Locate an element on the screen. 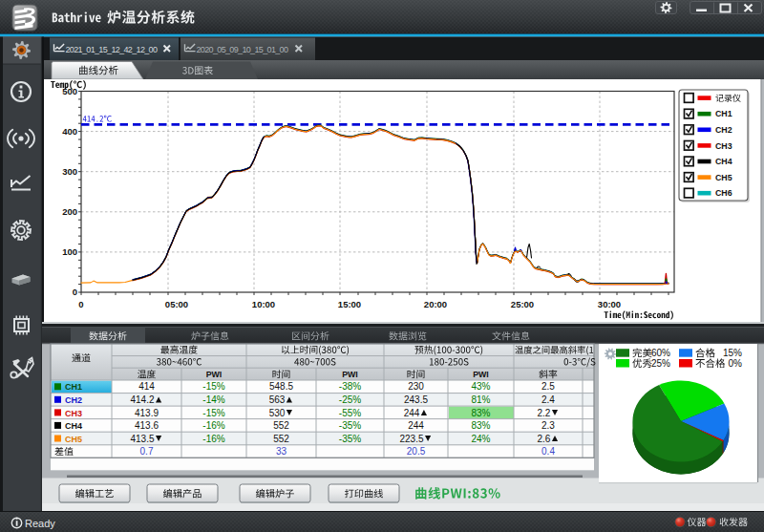  svg-text: 413.6 is located at coordinates (147, 426).